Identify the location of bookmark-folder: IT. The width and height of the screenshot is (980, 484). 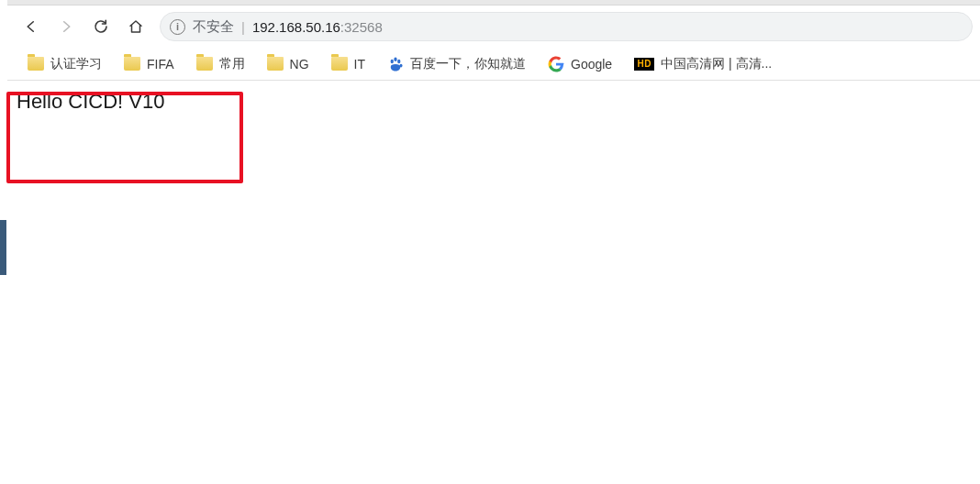
(349, 64).